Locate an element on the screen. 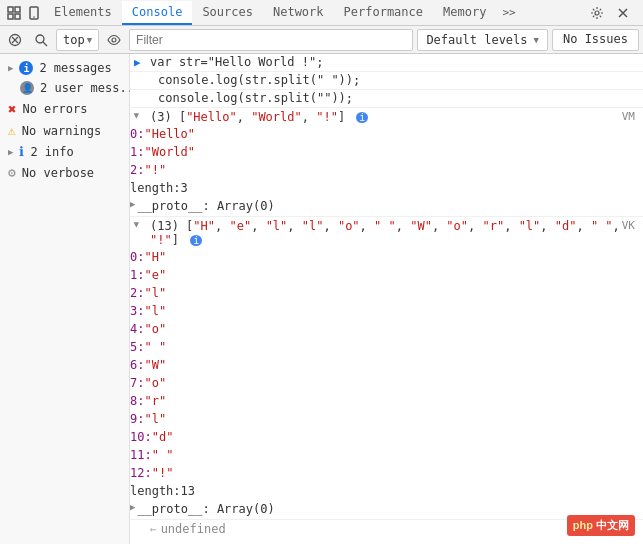  sidebar-item-errors: ✖ No errors is located at coordinates (64, 109).